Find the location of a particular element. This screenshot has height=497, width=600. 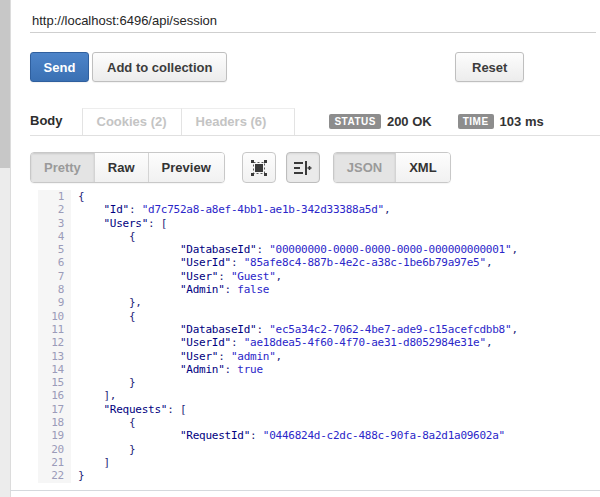

code-text: ], is located at coordinates (94, 396).